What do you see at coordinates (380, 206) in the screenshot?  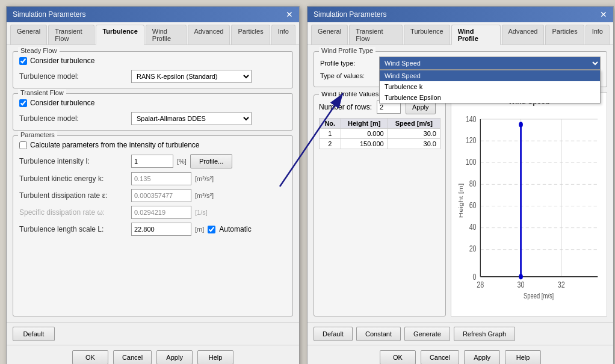 I see `wind-profile-values-group: Wind Profile Values Number of rows: Appl…` at bounding box center [380, 206].